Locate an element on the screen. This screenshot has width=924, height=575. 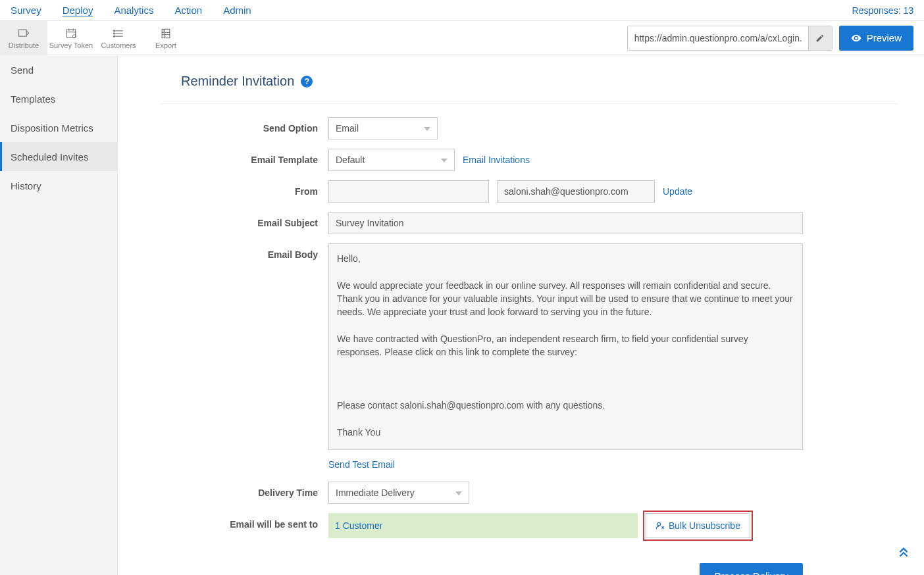
toolbar: Distribute Survey Token Customers X Expo… is located at coordinates (462, 38).